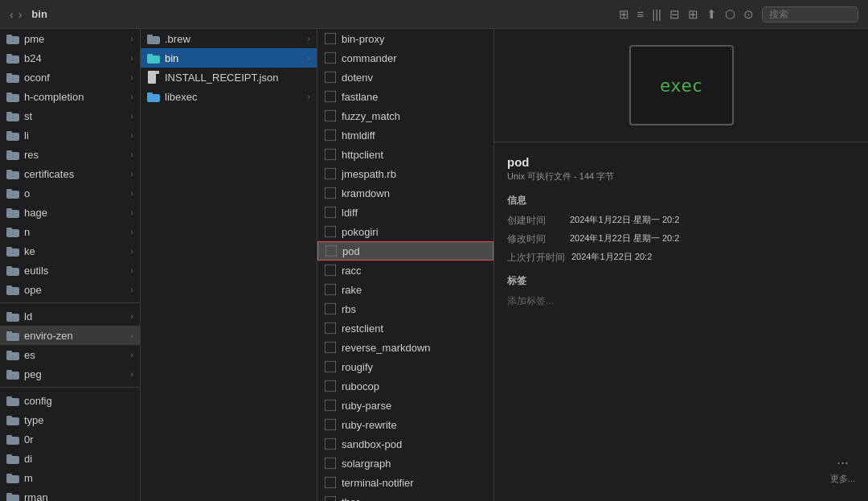  What do you see at coordinates (730, 14) in the screenshot?
I see `tag-icon: ⬡` at bounding box center [730, 14].